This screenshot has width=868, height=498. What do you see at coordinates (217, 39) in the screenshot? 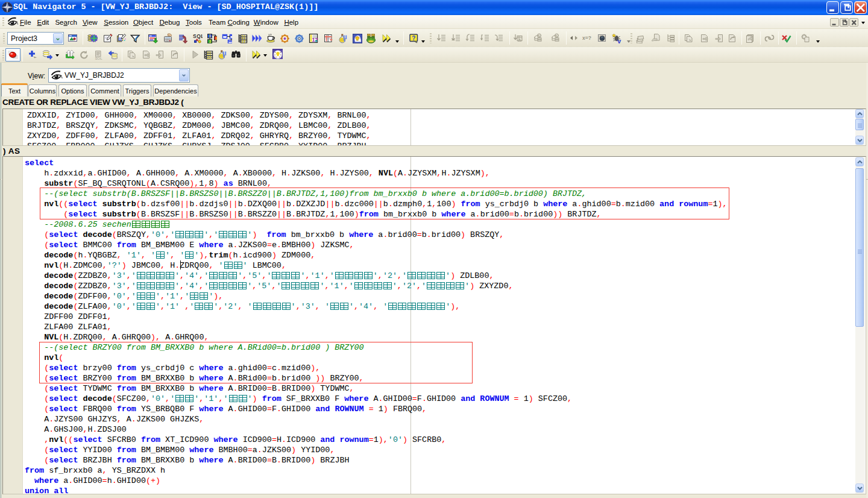
I see `svg-text: 2` at bounding box center [217, 39].